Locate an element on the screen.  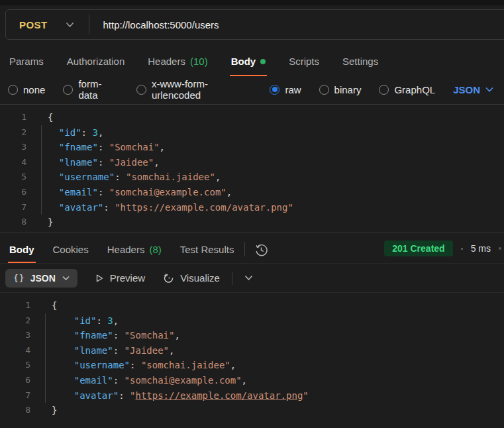
method-label: POST is located at coordinates (33, 25).